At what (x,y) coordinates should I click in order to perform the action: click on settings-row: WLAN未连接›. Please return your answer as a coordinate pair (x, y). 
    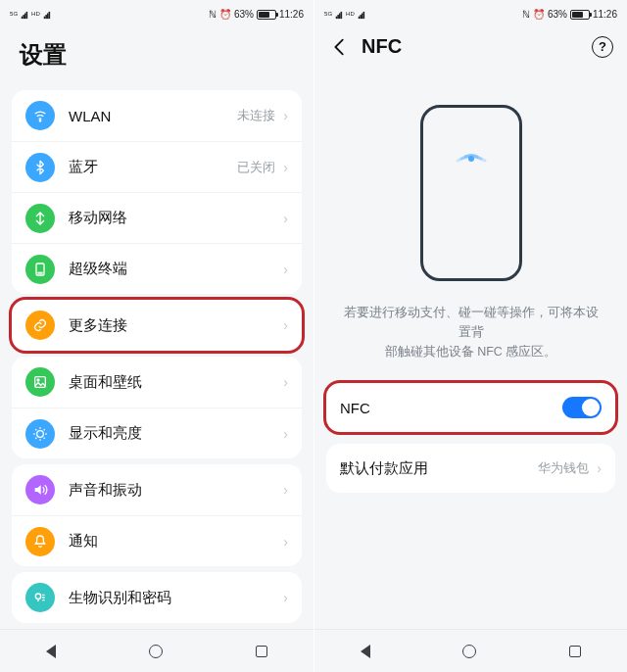
    Looking at the image, I should click on (157, 116).